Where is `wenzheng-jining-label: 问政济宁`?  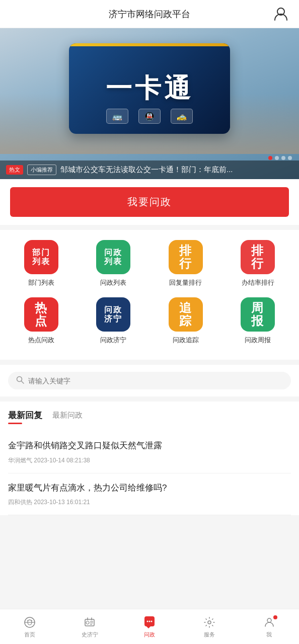 wenzheng-jining-label: 问政济宁 is located at coordinates (113, 340).